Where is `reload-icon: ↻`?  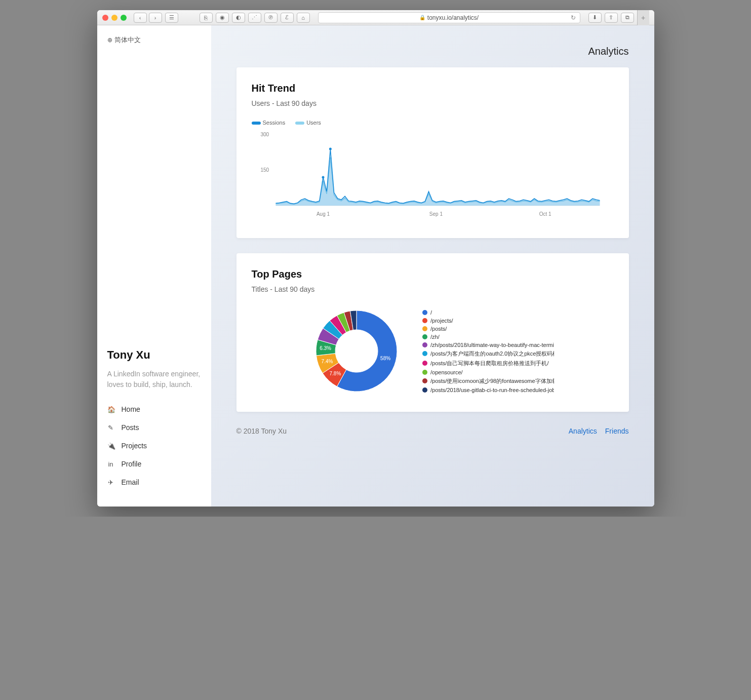
reload-icon: ↻ is located at coordinates (573, 18).